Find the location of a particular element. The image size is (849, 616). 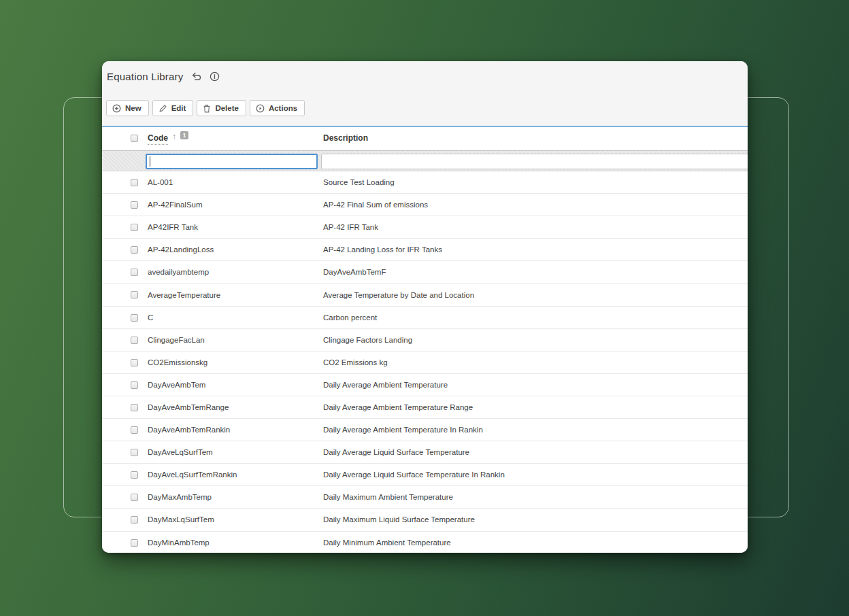

table-row: AP42IFR Tank AP-42 IFR Tank is located at coordinates (424, 227).